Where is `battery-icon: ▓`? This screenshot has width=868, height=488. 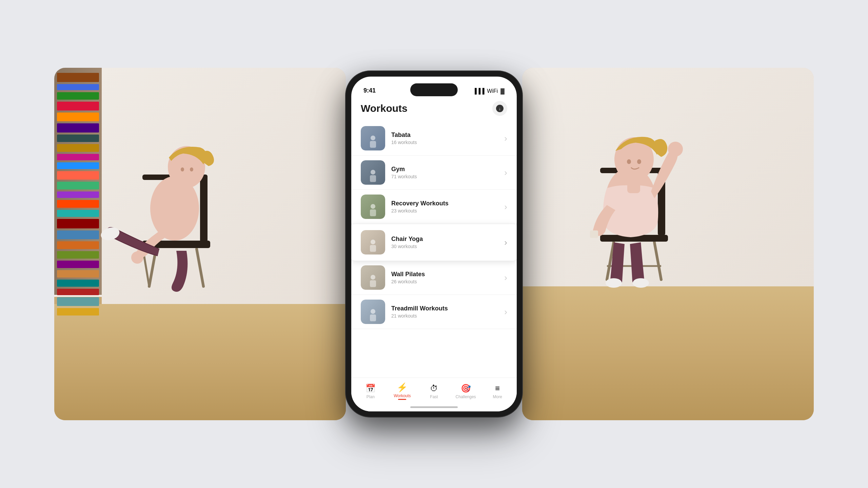 battery-icon: ▓ is located at coordinates (502, 91).